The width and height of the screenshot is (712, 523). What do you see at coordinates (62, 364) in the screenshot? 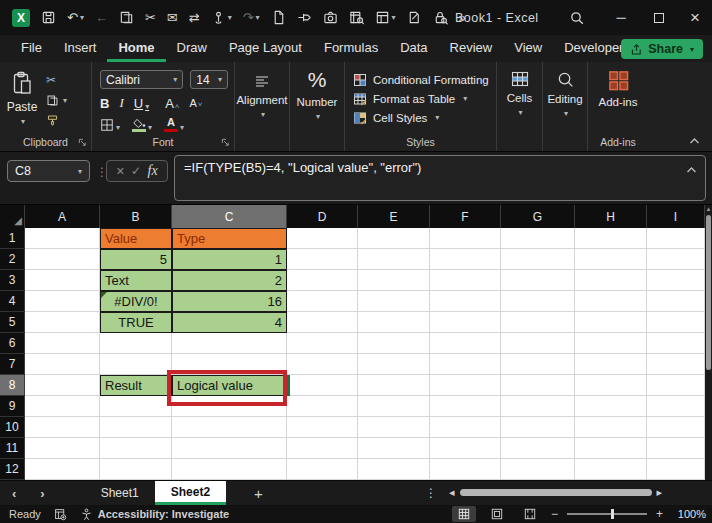
I see `cell-A7` at bounding box center [62, 364].